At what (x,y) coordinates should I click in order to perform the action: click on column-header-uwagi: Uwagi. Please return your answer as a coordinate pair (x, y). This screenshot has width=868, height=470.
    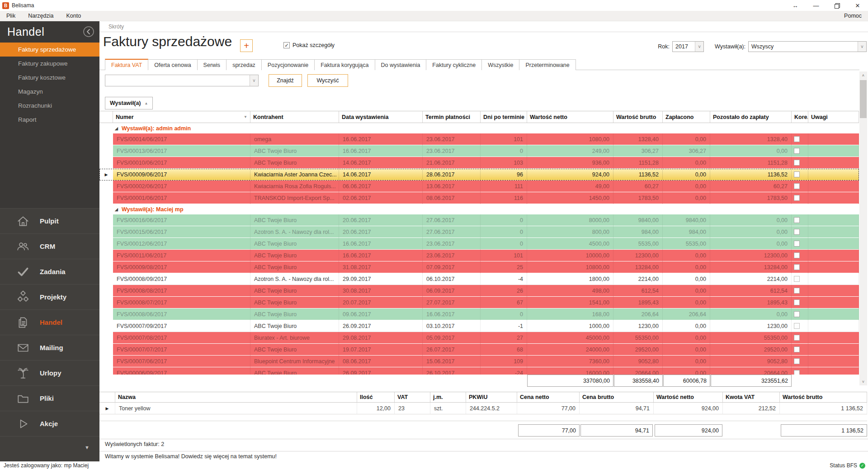
    Looking at the image, I should click on (834, 117).